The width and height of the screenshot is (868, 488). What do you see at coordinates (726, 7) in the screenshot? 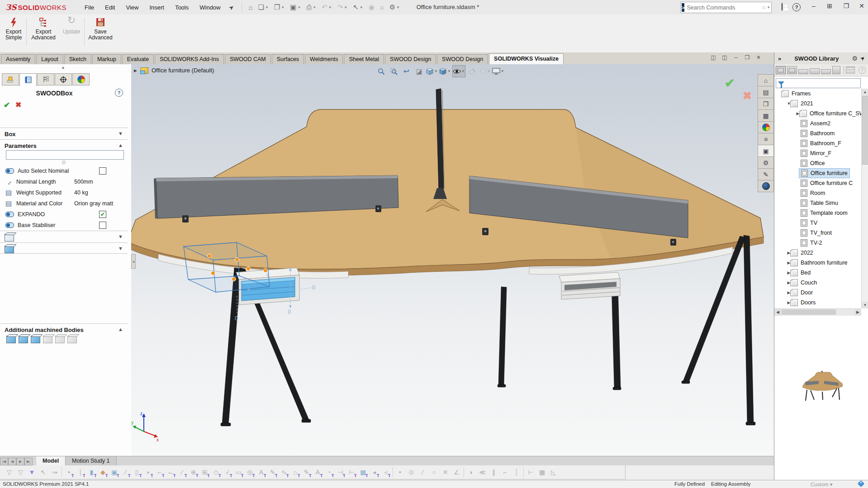
I see `search-commands-box: > ○ ▼` at bounding box center [726, 7].